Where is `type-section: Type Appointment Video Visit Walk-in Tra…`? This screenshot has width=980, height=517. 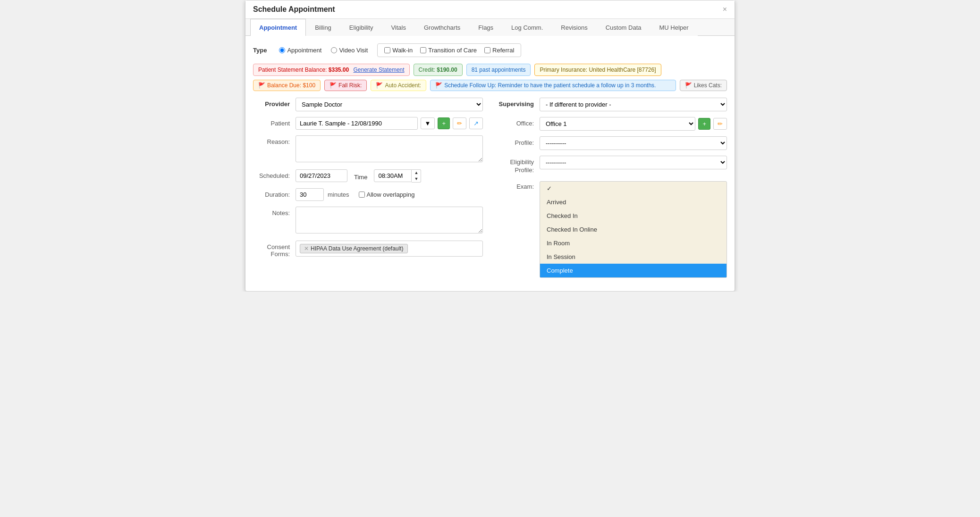 type-section: Type Appointment Video Visit Walk-in Tra… is located at coordinates (490, 50).